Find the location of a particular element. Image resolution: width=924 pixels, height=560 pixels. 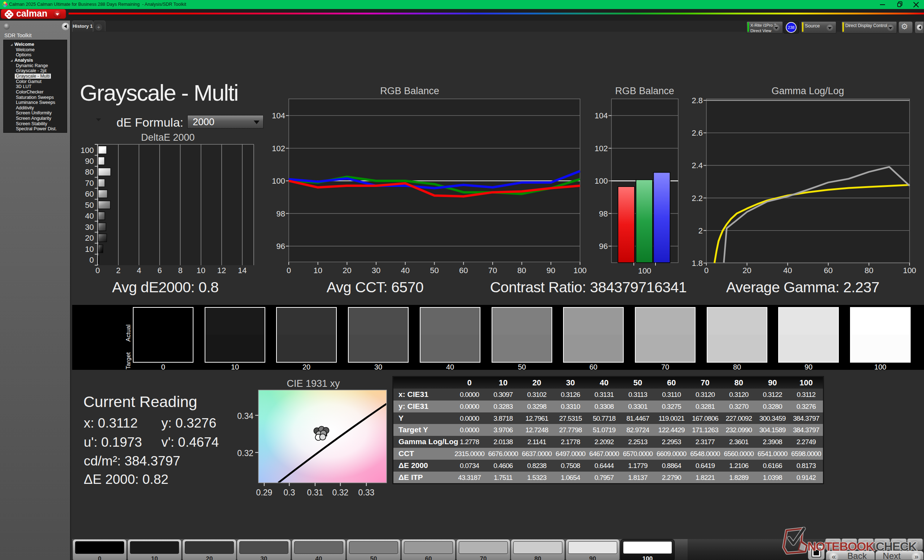

svg-text: CIE 1931 xy is located at coordinates (314, 384).